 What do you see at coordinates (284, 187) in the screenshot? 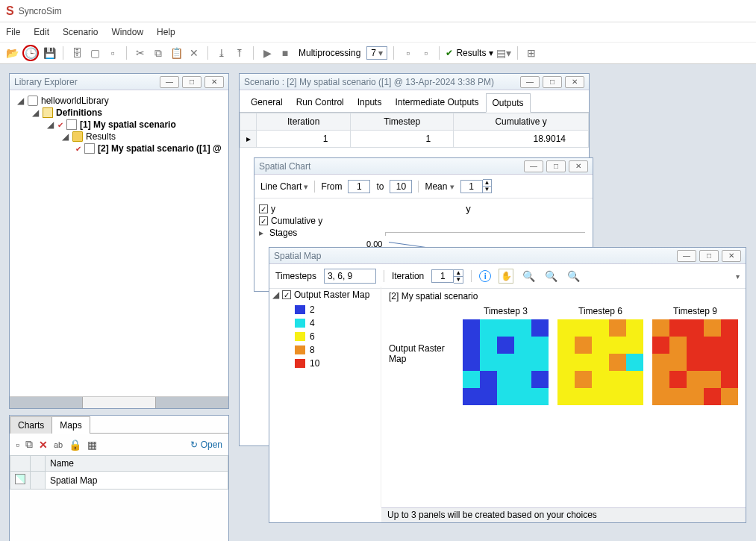
I see `line-chart-dropdown: Line Chart` at bounding box center [284, 187].